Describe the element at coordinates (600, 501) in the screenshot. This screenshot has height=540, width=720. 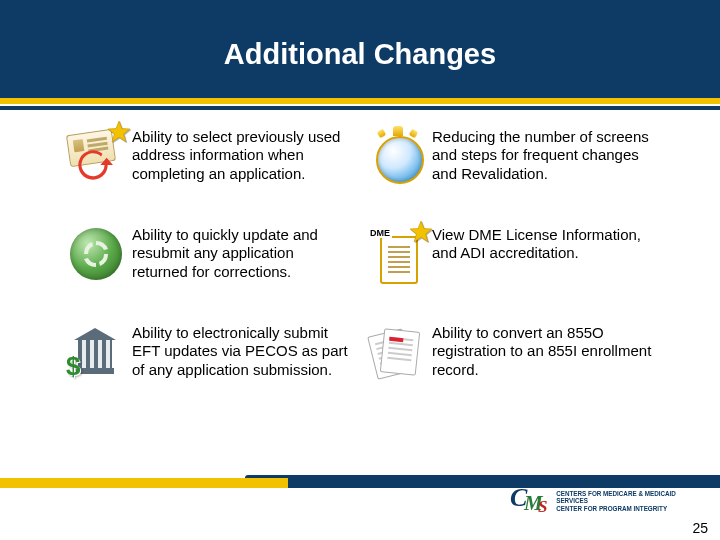
I see `cms-logo: CMS CENTERS FOR MEDICARE & MEDICAID SERV…` at that location.